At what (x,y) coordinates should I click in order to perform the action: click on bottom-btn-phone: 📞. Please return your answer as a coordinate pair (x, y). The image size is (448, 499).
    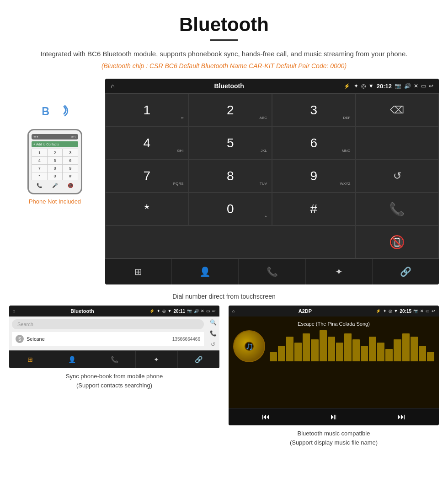
    Looking at the image, I should click on (272, 272).